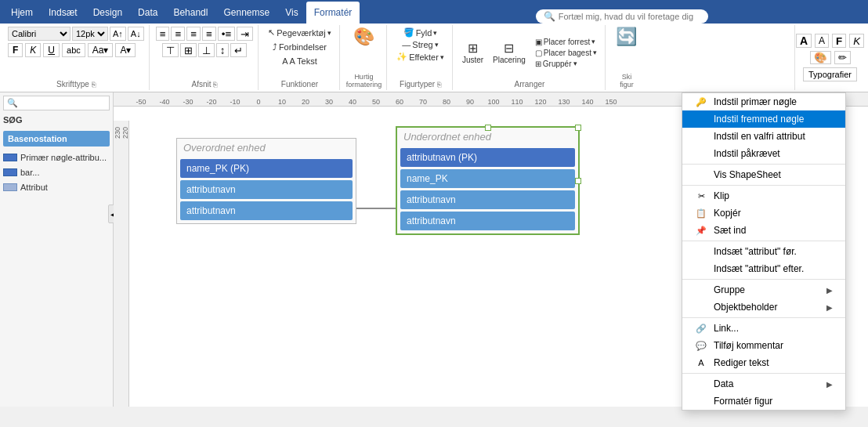 Image resolution: width=868 pixels, height=427 pixels. What do you see at coordinates (764, 175) in the screenshot?
I see `ctx-vis-shapesheet: Vis ShapeSheet` at bounding box center [764, 175].